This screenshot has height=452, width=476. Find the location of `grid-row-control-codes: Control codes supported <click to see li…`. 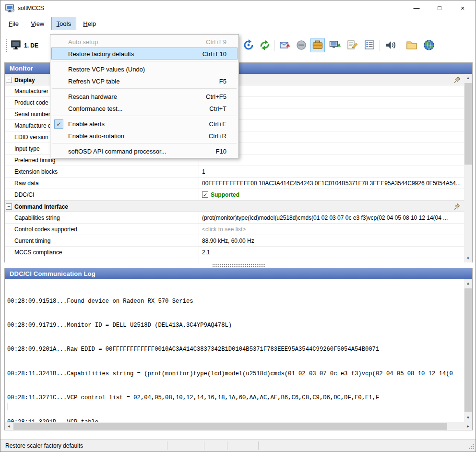

grid-row-control-codes: Control codes supported <click to see li… is located at coordinates (238, 229).